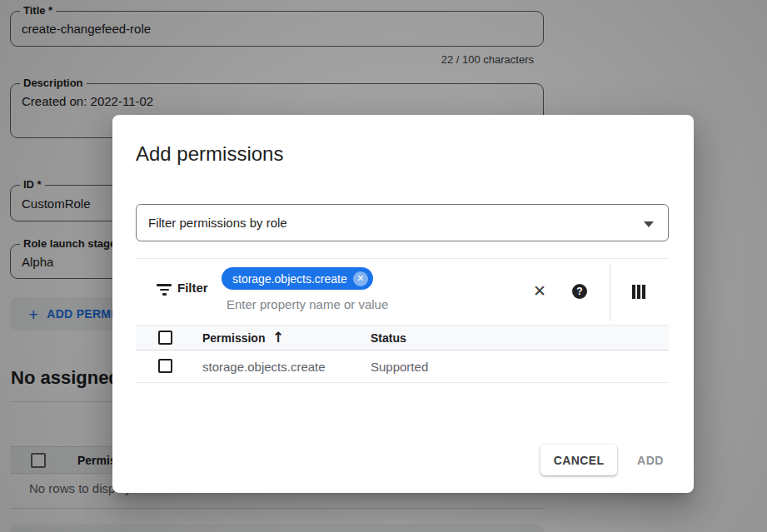  What do you see at coordinates (540, 291) in the screenshot?
I see `clear-filter-icon: ✕` at bounding box center [540, 291].